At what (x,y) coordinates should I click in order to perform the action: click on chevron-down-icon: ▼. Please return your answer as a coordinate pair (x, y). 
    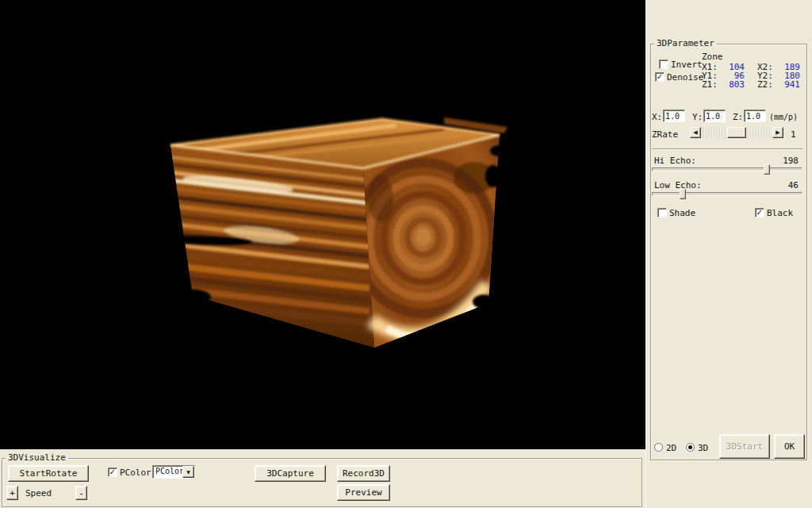
    Looking at the image, I should click on (189, 471).